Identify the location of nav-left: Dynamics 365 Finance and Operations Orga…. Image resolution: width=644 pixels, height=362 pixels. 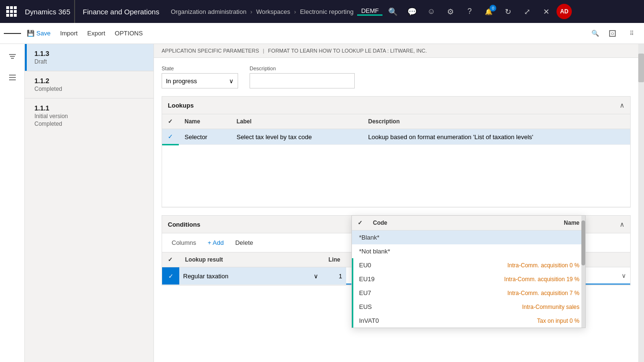
(179, 11).